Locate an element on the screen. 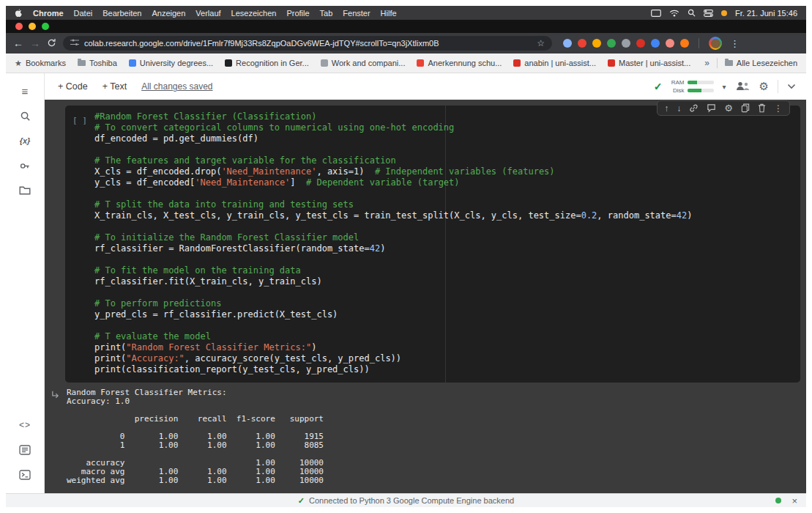 The image size is (812, 513). bookmarks-overflow-button: » is located at coordinates (707, 63).